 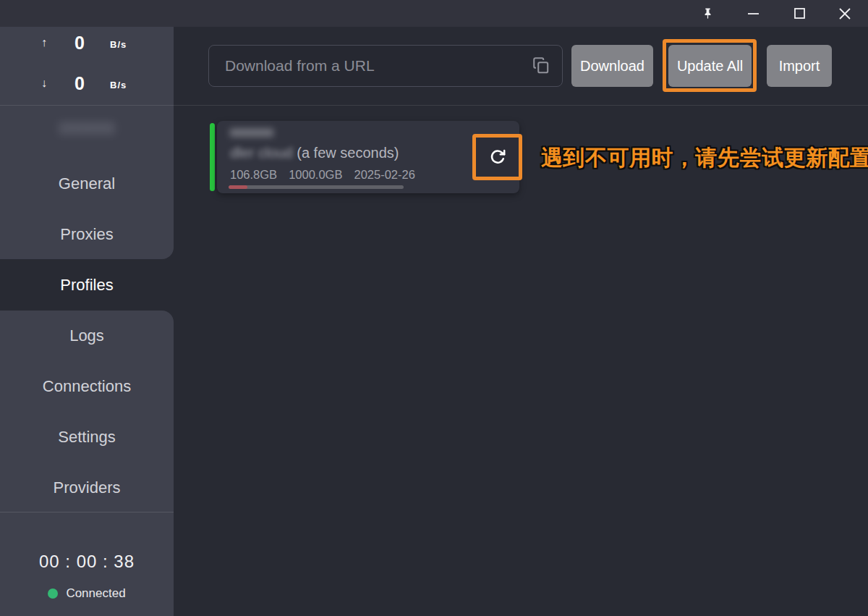 What do you see at coordinates (87, 336) in the screenshot?
I see `sidebar-item-logs: Logs` at bounding box center [87, 336].